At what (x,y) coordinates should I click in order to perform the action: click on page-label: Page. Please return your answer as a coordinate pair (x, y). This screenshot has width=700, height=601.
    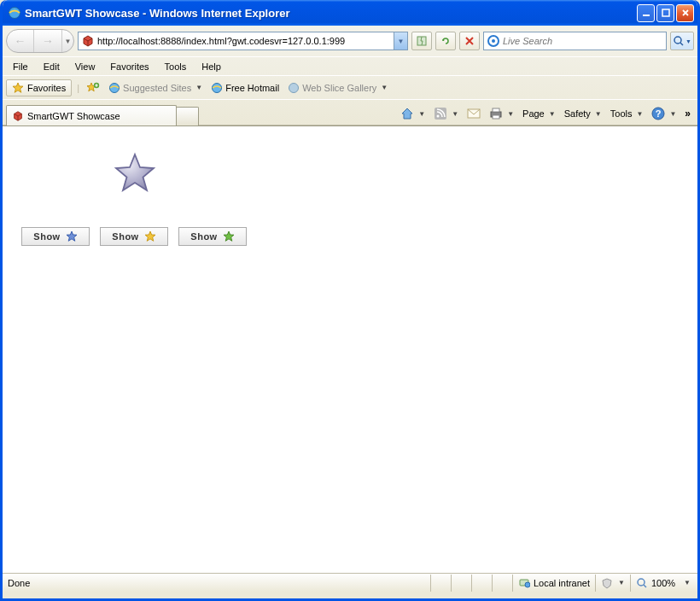
    Looking at the image, I should click on (534, 114).